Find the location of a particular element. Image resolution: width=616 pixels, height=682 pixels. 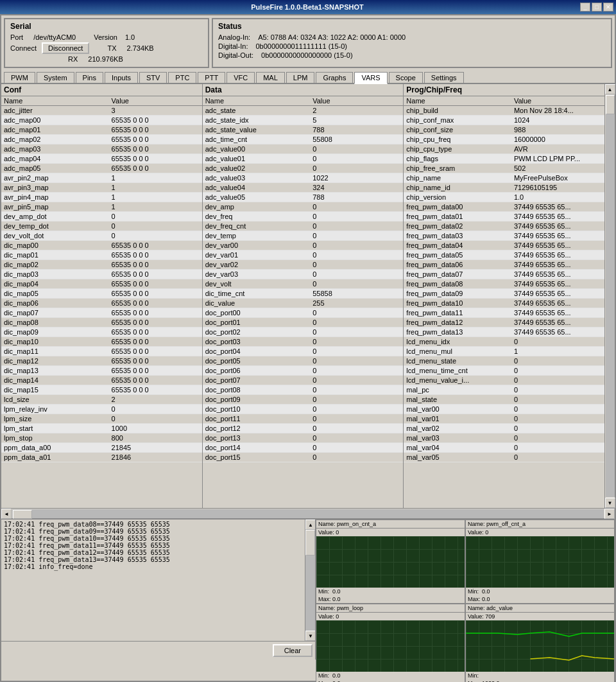

log-line: 17:02:41 freq_pwm_data10==37449 65535 65… is located at coordinates (153, 538).